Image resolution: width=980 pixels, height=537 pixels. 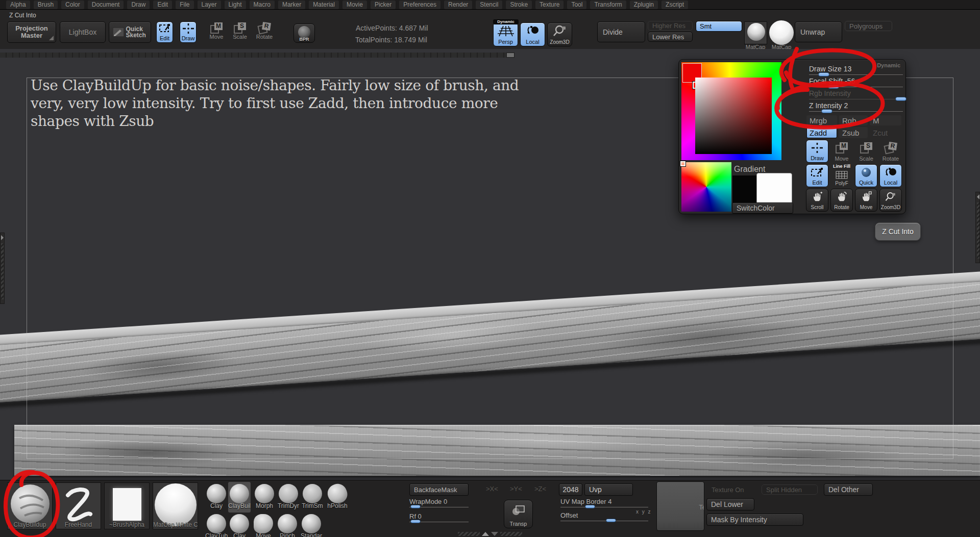 I want to click on switch-color-button: SwitchColor, so click(x=763, y=208).